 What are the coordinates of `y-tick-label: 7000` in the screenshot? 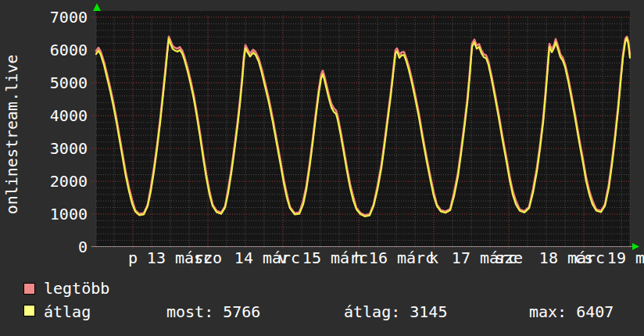 It's located at (44, 17).